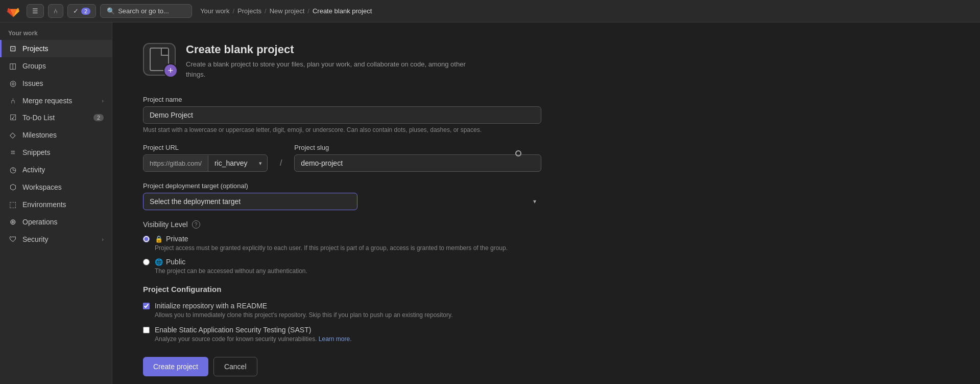  What do you see at coordinates (233, 330) in the screenshot?
I see `sast-label: Enable Static Application Security Testi…` at bounding box center [233, 330].